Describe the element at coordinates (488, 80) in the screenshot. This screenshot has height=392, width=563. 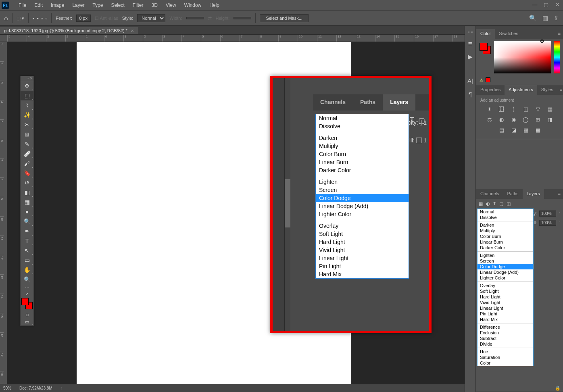
I see `closest-color-icon` at that location.